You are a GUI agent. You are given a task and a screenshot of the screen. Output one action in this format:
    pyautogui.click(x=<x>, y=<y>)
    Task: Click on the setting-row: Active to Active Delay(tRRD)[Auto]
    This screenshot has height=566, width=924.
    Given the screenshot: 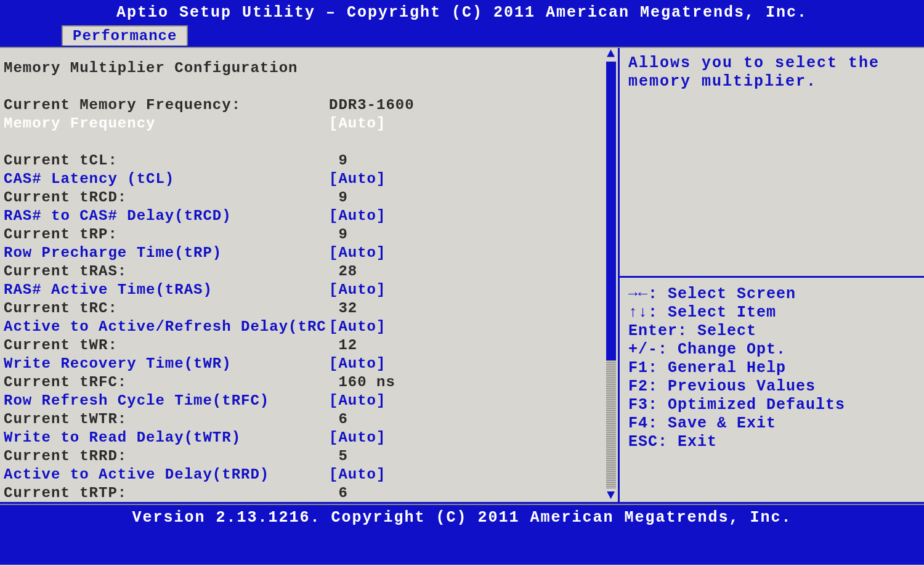 What is the action you would take?
    pyautogui.click(x=307, y=475)
    